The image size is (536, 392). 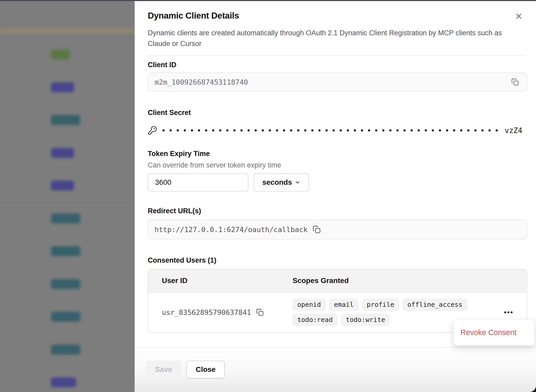 What do you see at coordinates (206, 370) in the screenshot?
I see `close-button: Close` at bounding box center [206, 370].